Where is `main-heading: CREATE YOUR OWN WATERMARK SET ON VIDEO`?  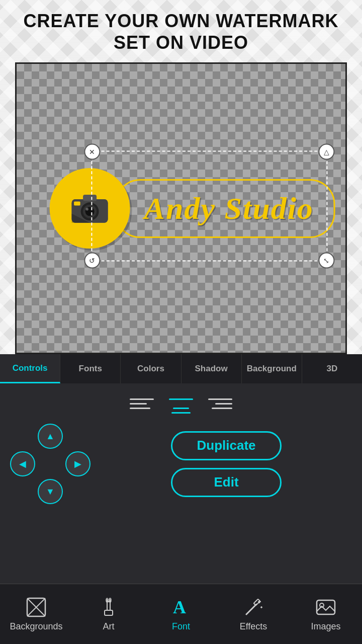
main-heading: CREATE YOUR OWN WATERMARK SET ON VIDEO is located at coordinates (181, 32).